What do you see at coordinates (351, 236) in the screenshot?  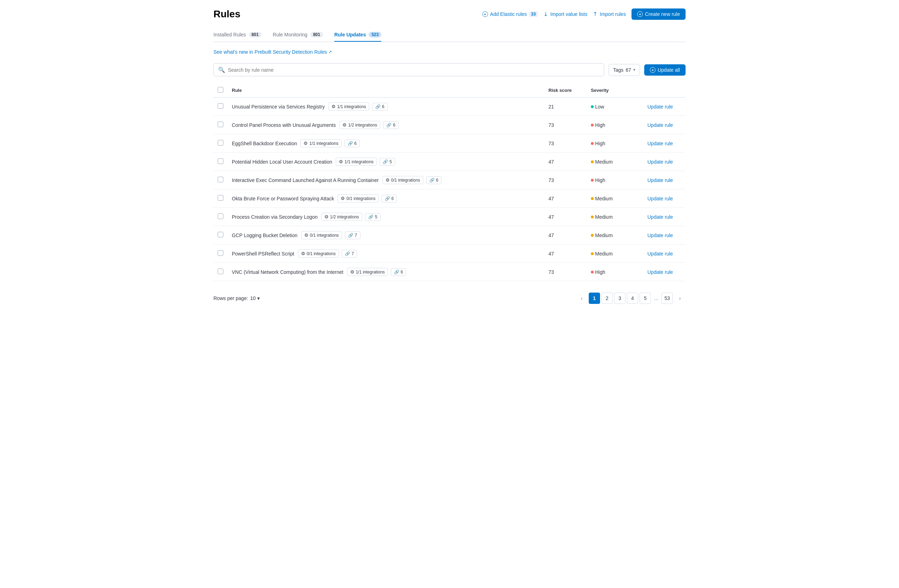 I see `exception-icon-7: 🔗` at bounding box center [351, 236].